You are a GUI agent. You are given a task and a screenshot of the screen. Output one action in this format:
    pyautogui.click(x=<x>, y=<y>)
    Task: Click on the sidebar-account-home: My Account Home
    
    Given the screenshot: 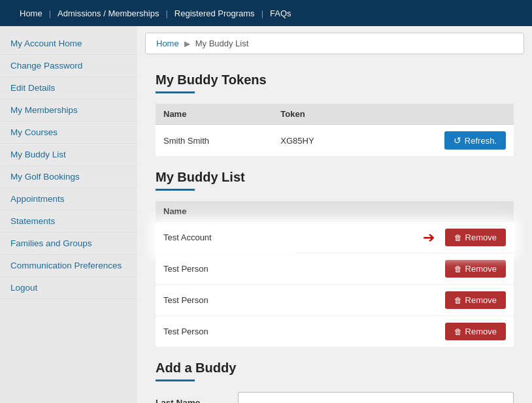 What is the action you would take?
    pyautogui.click(x=69, y=44)
    